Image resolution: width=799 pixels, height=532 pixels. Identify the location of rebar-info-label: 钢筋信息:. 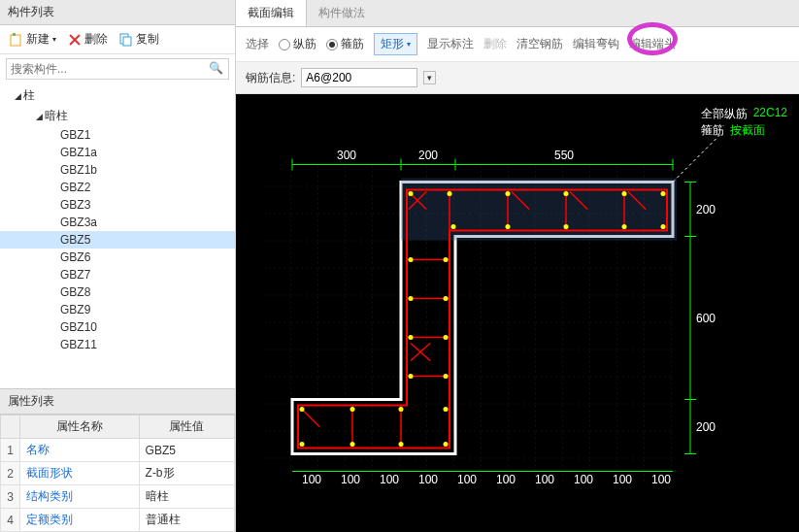
(270, 78).